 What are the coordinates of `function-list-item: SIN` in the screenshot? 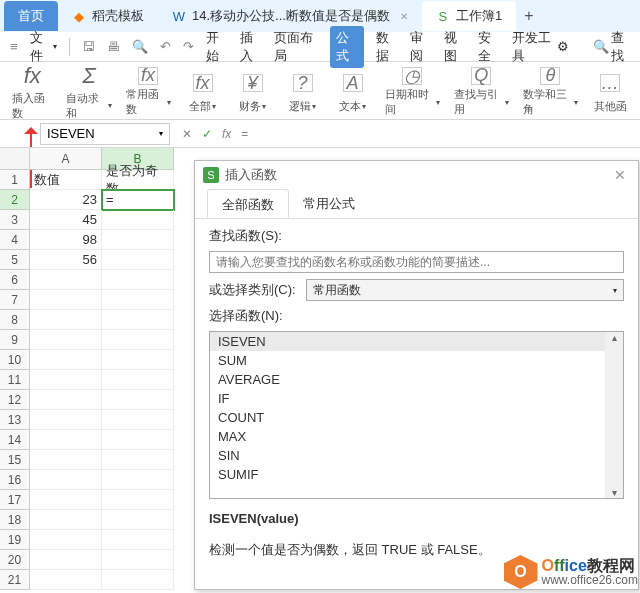 It's located at (408, 456).